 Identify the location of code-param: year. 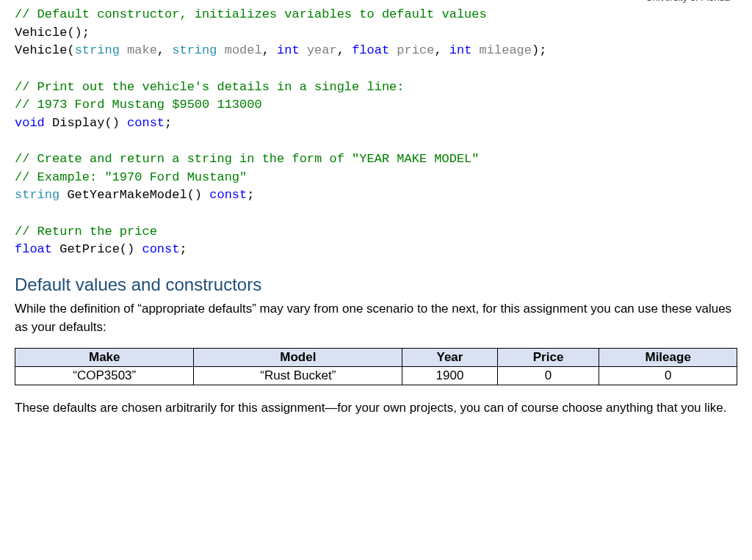
(319, 50).